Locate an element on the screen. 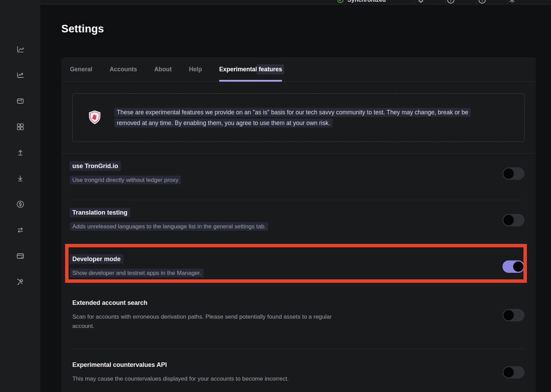  settings-tabs: General Accounts About Help Experimental… is located at coordinates (299, 70).